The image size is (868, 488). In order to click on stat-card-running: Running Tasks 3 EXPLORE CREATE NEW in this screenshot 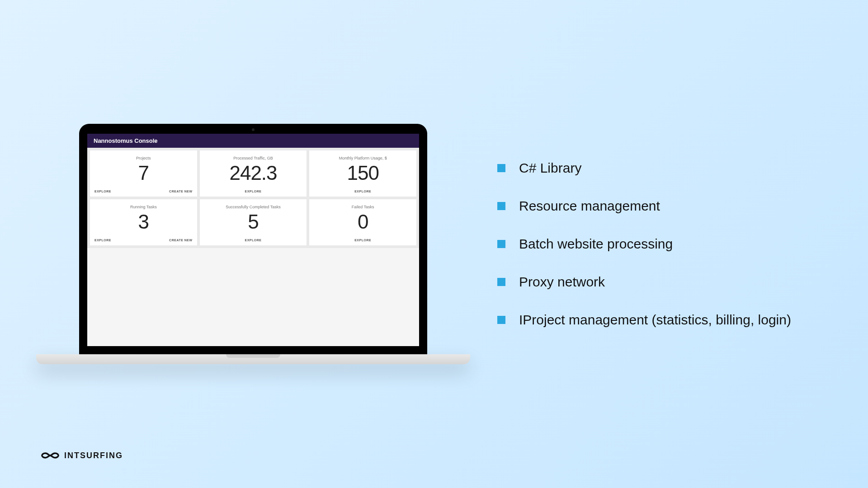, I will do `click(144, 222)`.